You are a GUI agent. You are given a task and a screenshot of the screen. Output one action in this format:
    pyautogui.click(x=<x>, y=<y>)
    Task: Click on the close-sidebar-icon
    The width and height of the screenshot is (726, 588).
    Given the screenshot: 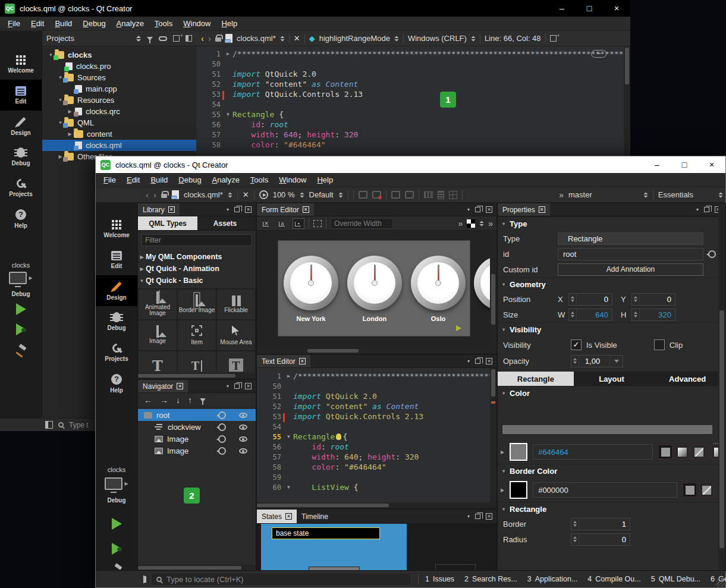 What is the action you would take?
    pyautogui.click(x=189, y=38)
    